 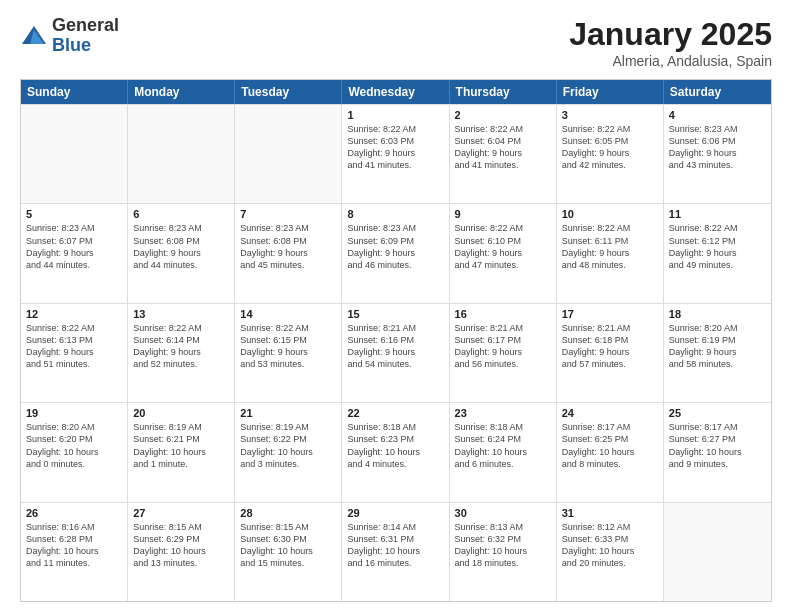 What do you see at coordinates (181, 214) in the screenshot?
I see `cell-day-number: 6` at bounding box center [181, 214].